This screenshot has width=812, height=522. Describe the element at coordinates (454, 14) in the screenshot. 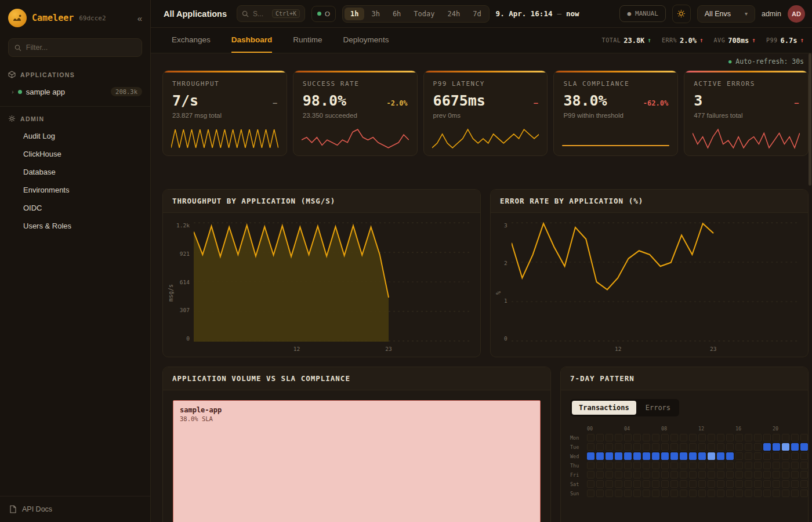

I see `time-range-24h: 24h` at that location.